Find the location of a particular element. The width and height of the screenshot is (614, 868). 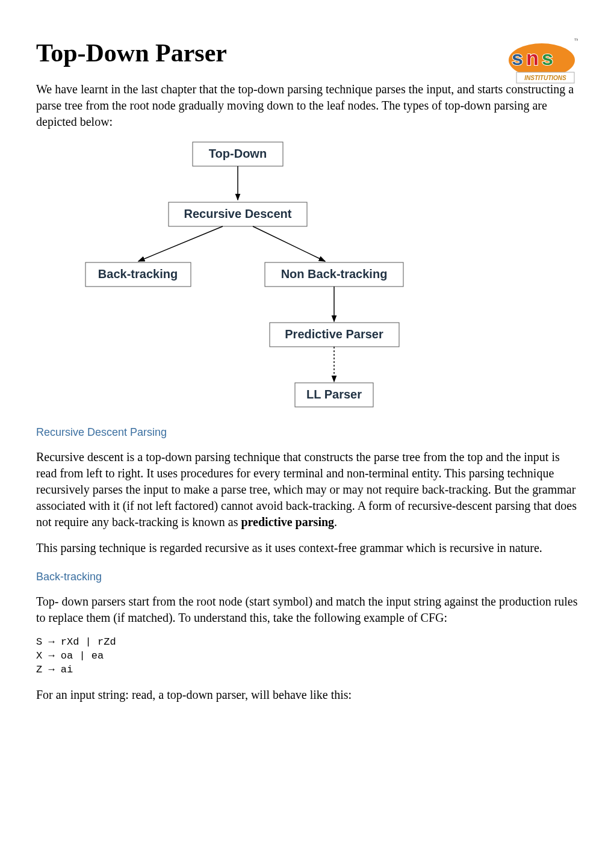

svg-text: n is located at coordinates (532, 58).